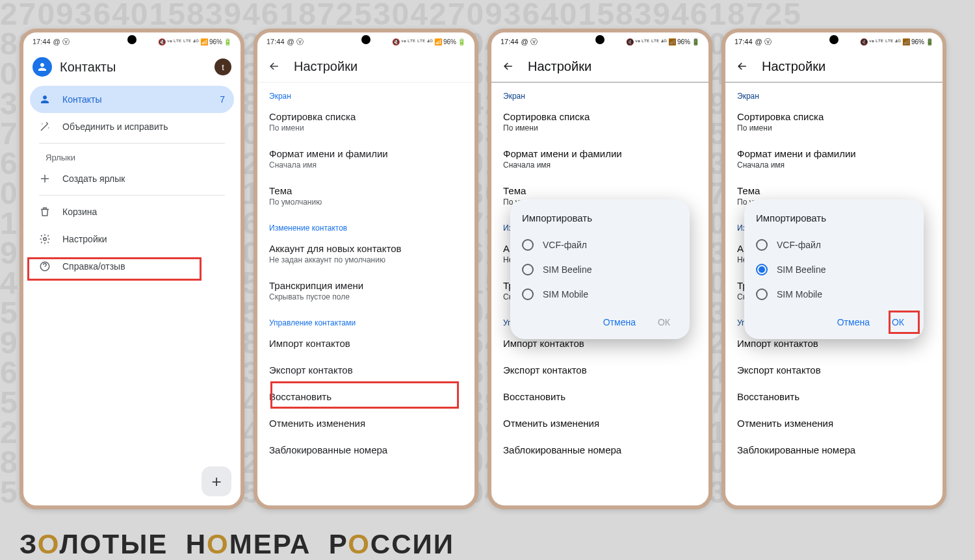 The image size is (975, 560). What do you see at coordinates (366, 93) in the screenshot?
I see `section-screen: Экран` at bounding box center [366, 93].